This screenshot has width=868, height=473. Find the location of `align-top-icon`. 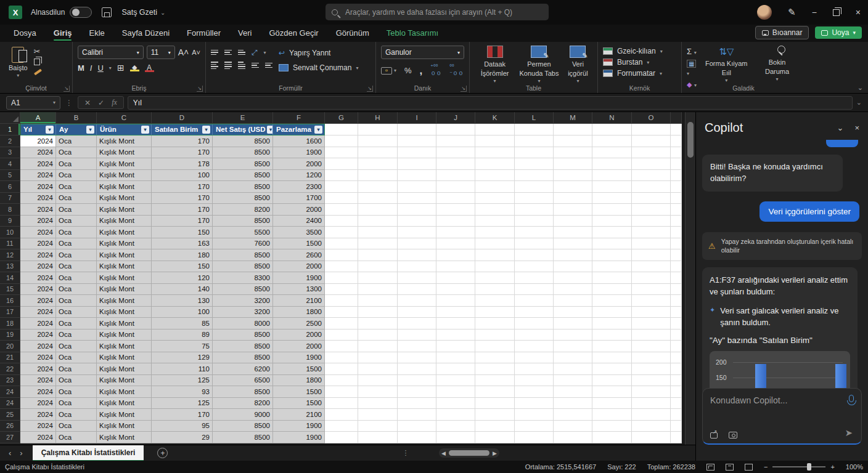

align-top-icon is located at coordinates (215, 53).